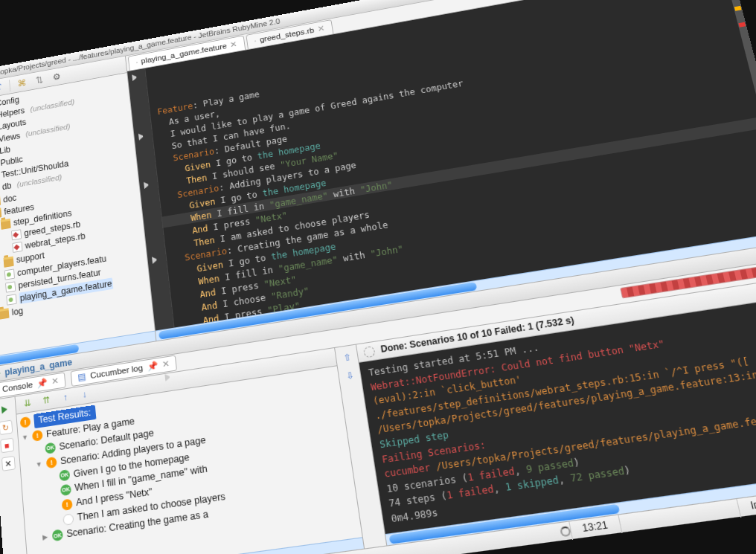  I want to click on collapse-icon: ⇈, so click(46, 400).